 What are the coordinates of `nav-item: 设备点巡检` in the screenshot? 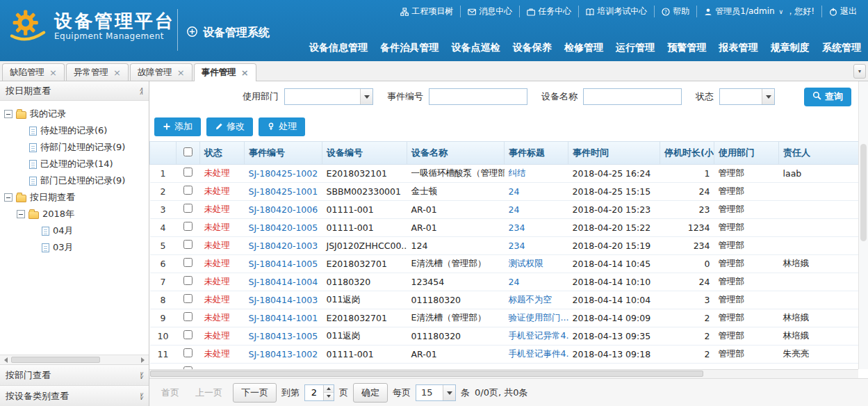 It's located at (475, 48).